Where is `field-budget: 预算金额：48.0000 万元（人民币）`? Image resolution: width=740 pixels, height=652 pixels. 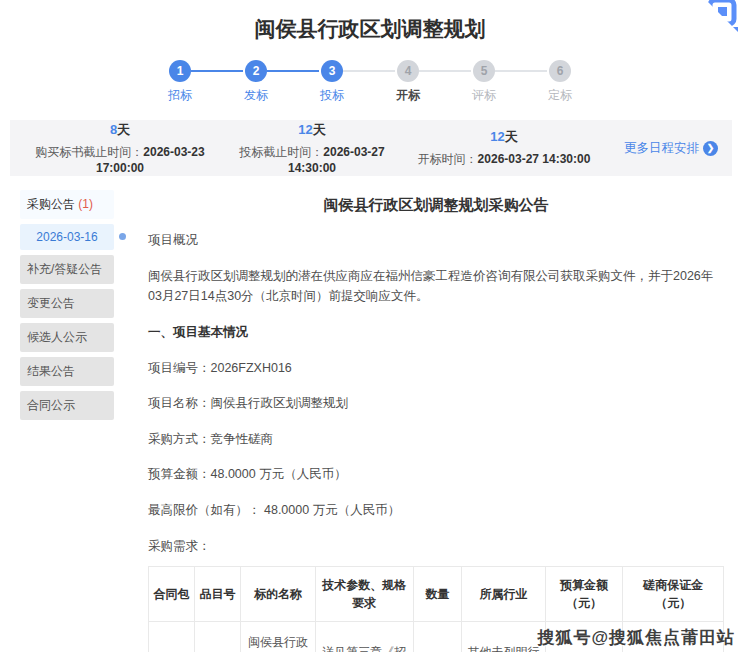 field-budget: 预算金额：48.0000 万元（人民币） is located at coordinates (436, 474).